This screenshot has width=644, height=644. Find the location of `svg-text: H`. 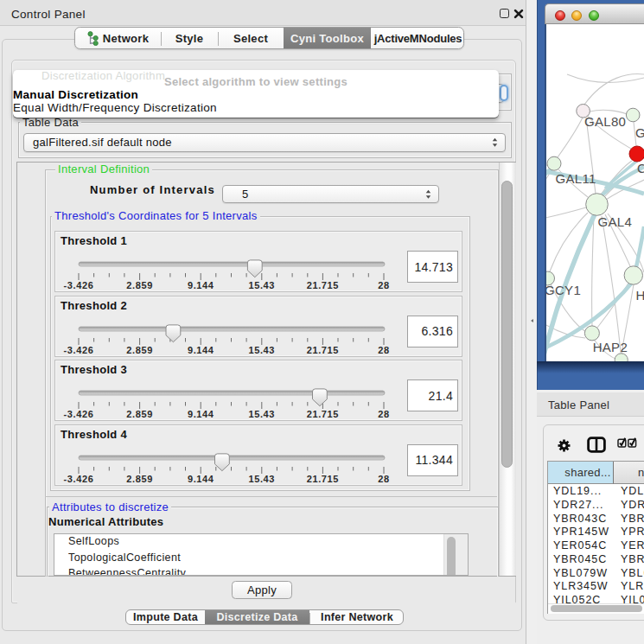

svg-text: H is located at coordinates (640, 296).